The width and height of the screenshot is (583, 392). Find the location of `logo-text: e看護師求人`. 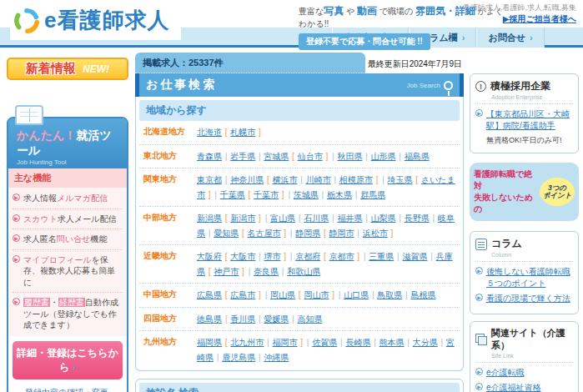

logo-text: e看護師求人 is located at coordinates (107, 20).